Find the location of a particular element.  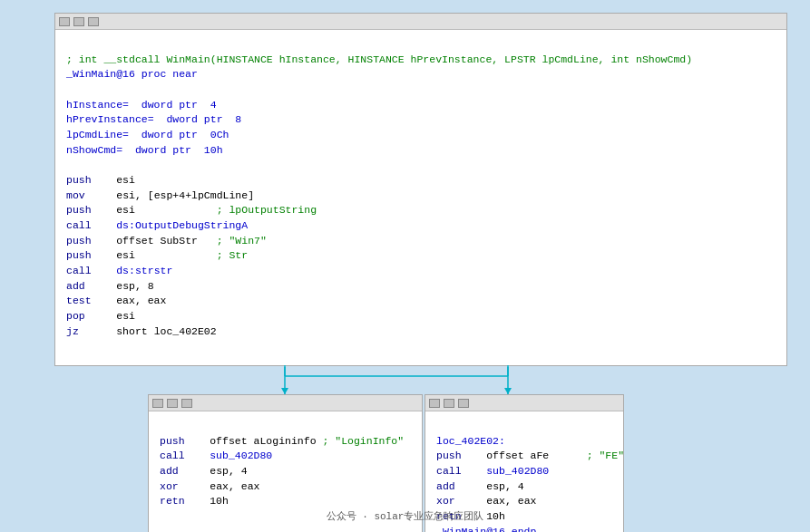

br-instr-add: add esp, 4 is located at coordinates (481, 486).